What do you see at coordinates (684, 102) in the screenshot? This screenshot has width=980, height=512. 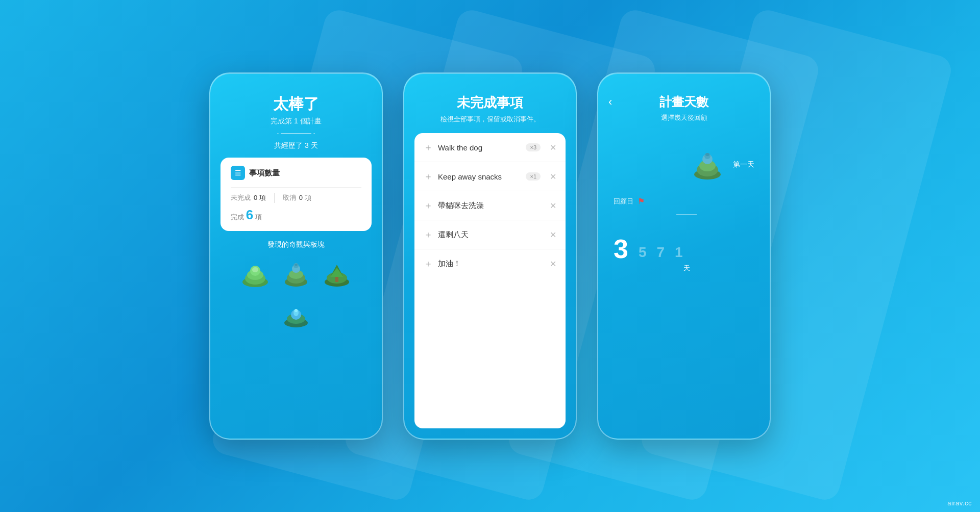 I see `days-title: 計畫天數` at bounding box center [684, 102].